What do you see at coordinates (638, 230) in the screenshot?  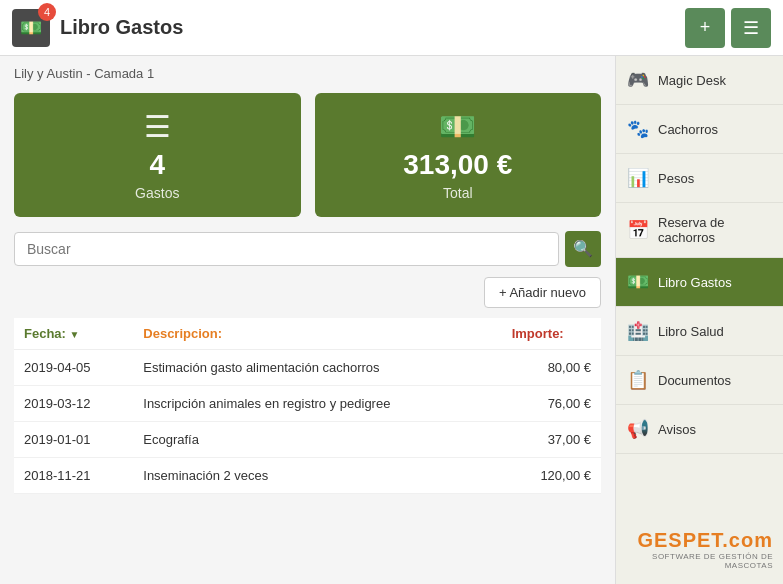 I see `reserva-cachorros-icon: 📅` at bounding box center [638, 230].